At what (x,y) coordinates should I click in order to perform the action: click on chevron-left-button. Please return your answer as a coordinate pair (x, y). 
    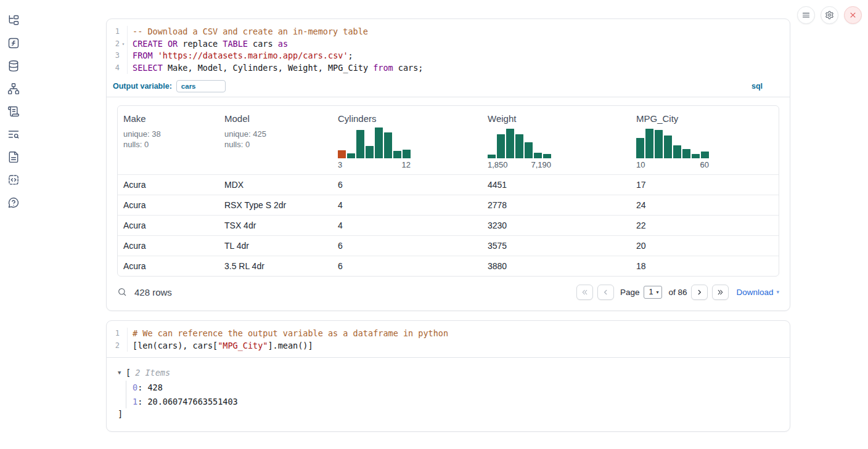
    Looking at the image, I should click on (605, 292).